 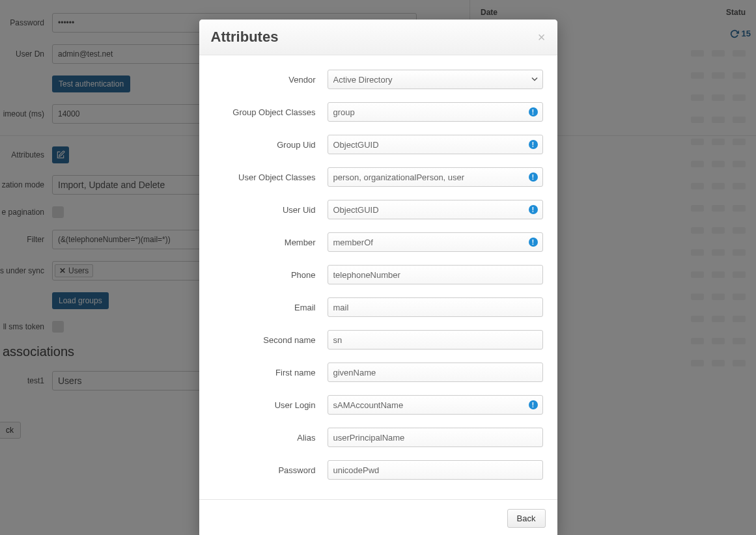 What do you see at coordinates (542, 37) in the screenshot?
I see `close-icon: ×` at bounding box center [542, 37].